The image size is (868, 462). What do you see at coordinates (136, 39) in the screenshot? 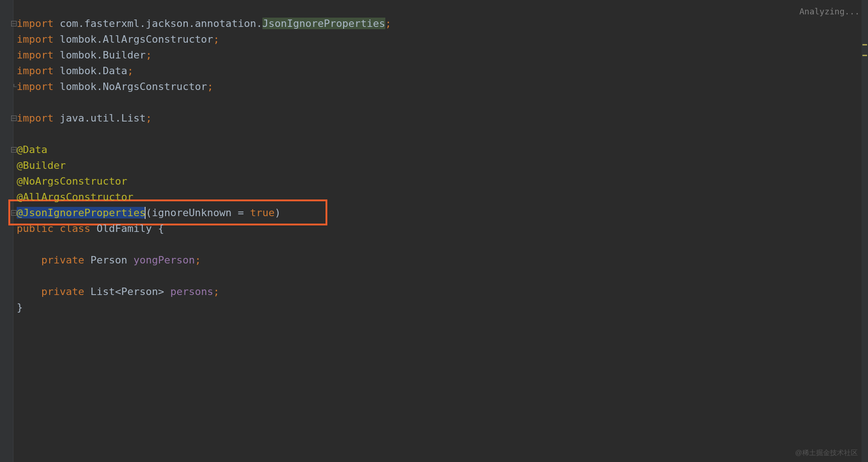
I see `package-path: lombok.AllArgsConstructor` at bounding box center [136, 39].